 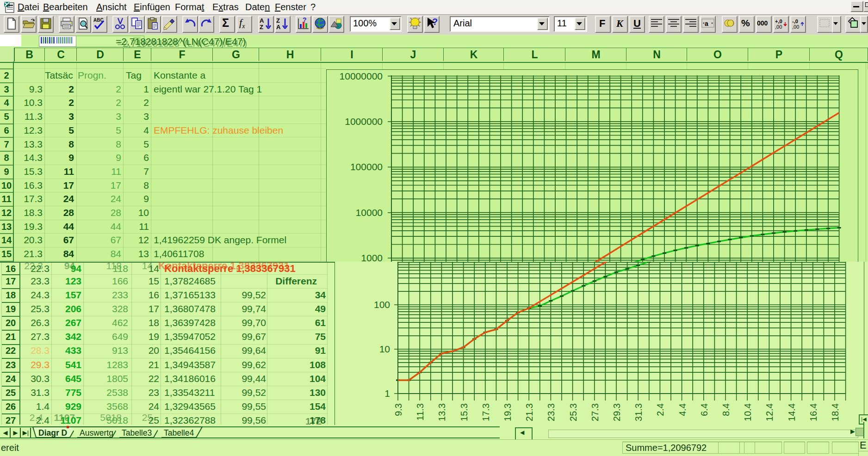 I want to click on svg-text: 14.4, so click(x=792, y=413).